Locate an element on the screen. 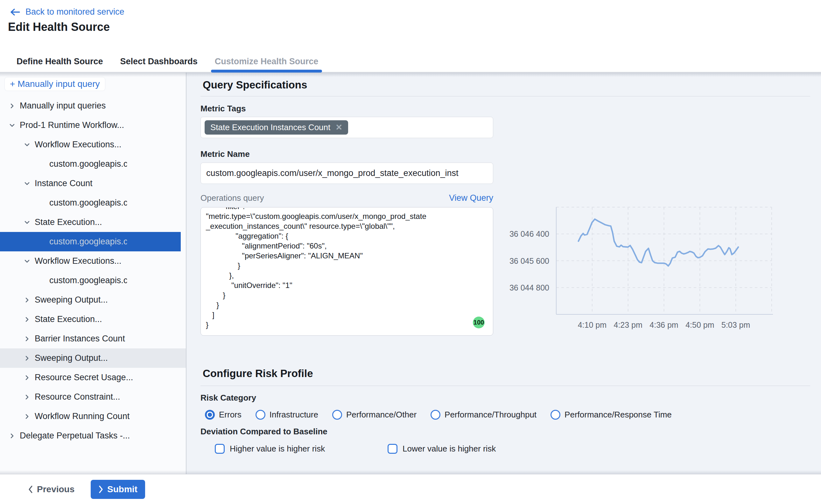 Image resolution: width=821 pixels, height=504 pixels. checkbox-label: Lower value is higher risk is located at coordinates (449, 449).